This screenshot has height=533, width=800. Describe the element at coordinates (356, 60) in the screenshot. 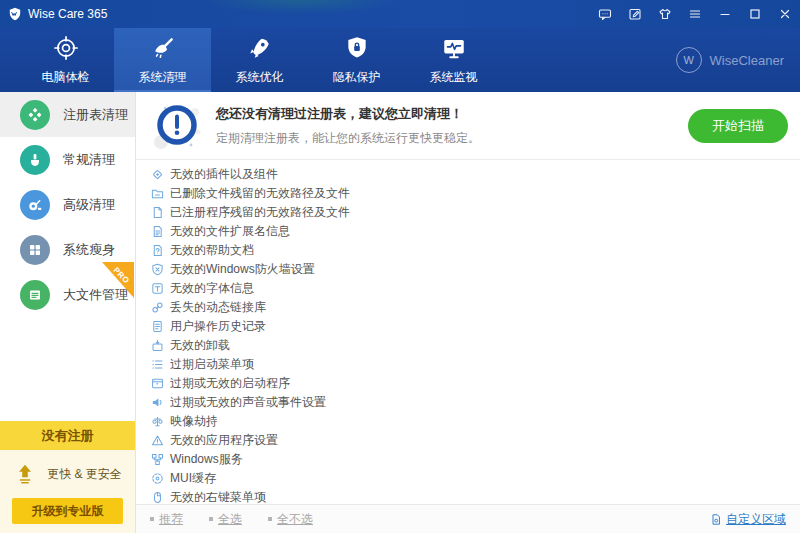

I see `tab-privacy-protector: 隐私保护` at that location.